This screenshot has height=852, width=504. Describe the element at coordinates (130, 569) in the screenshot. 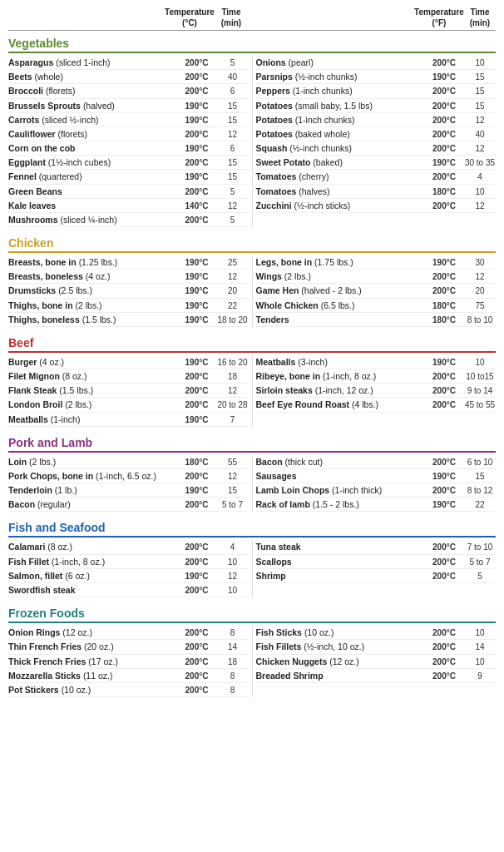

I see `col-left-fish: Calamari (8 oz.)200°C4Fish Fillet (1-inc…` at that location.